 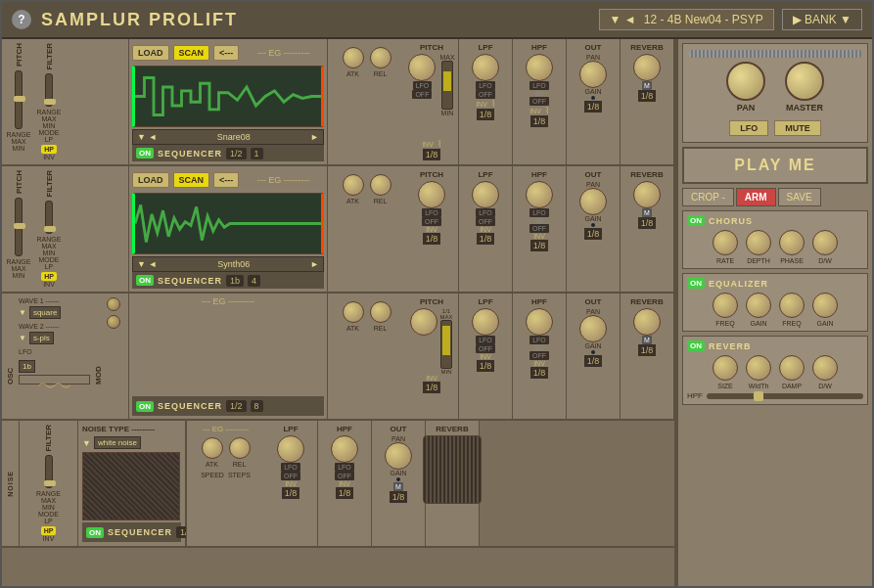 I want to click on eq-gain1-knob, so click(x=759, y=305).